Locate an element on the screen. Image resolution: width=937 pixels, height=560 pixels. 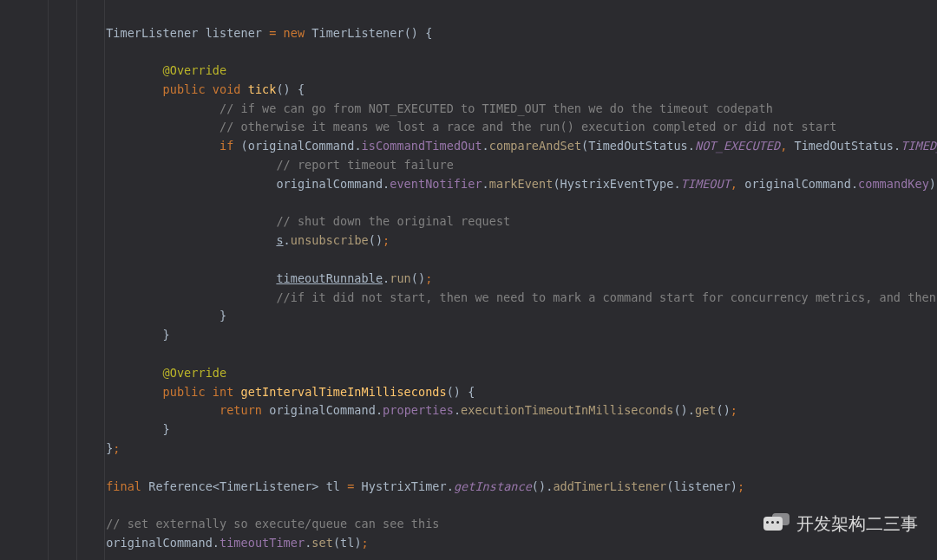
code-line: // otherwise it means we lost a race and… is located at coordinates (468, 127).